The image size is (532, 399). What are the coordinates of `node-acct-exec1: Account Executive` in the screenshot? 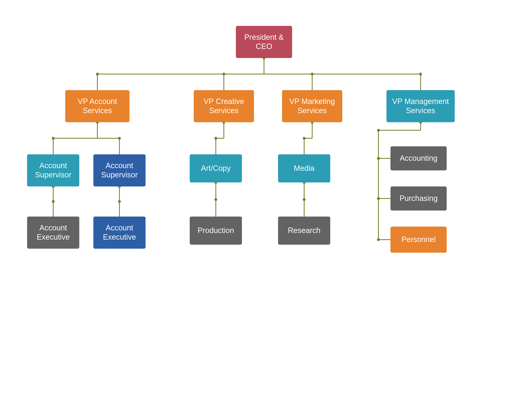 It's located at (53, 233).